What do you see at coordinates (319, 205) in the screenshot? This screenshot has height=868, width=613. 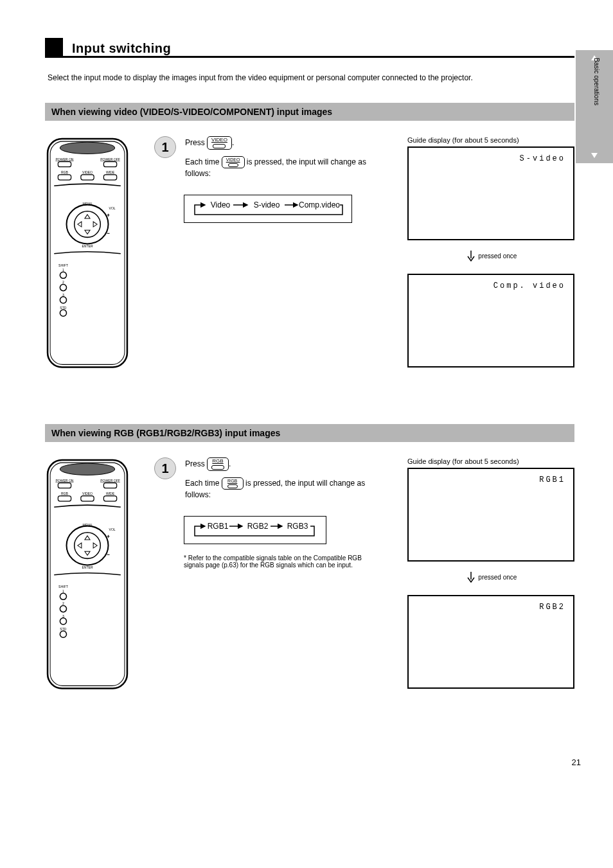 I see `svg-text: Comp.video` at bounding box center [319, 205].